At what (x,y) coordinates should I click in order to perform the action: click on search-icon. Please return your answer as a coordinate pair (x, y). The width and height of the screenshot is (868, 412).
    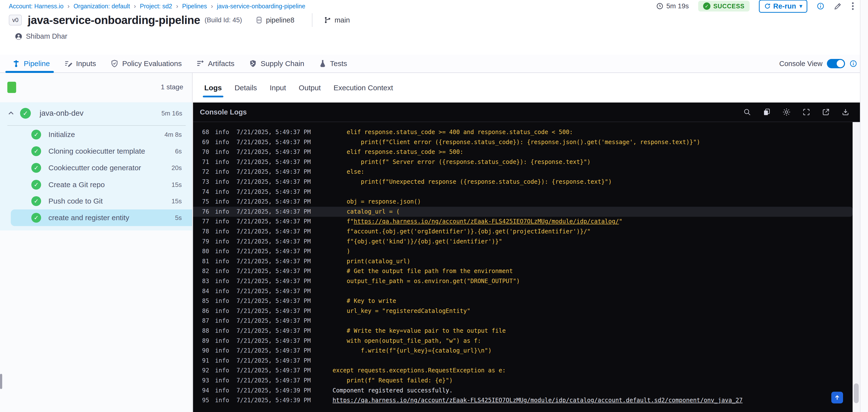
    Looking at the image, I should click on (747, 112).